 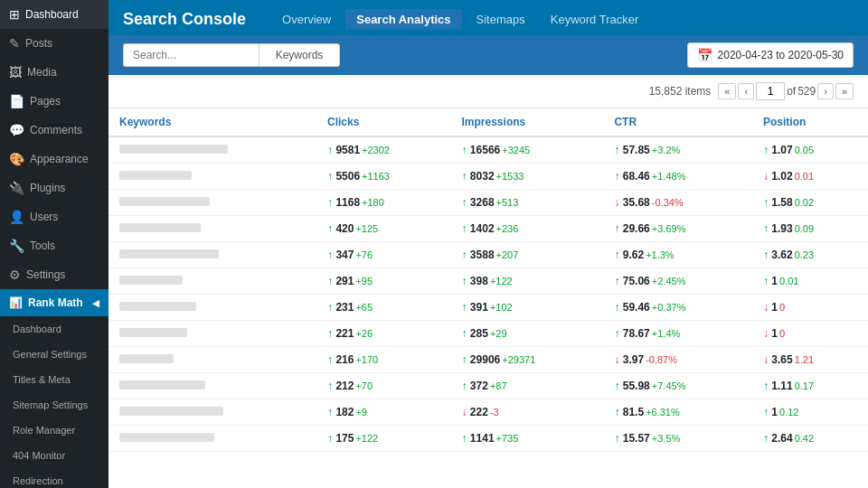 What do you see at coordinates (528, 282) in the screenshot?
I see `cell-impressions: 398+122` at bounding box center [528, 282].